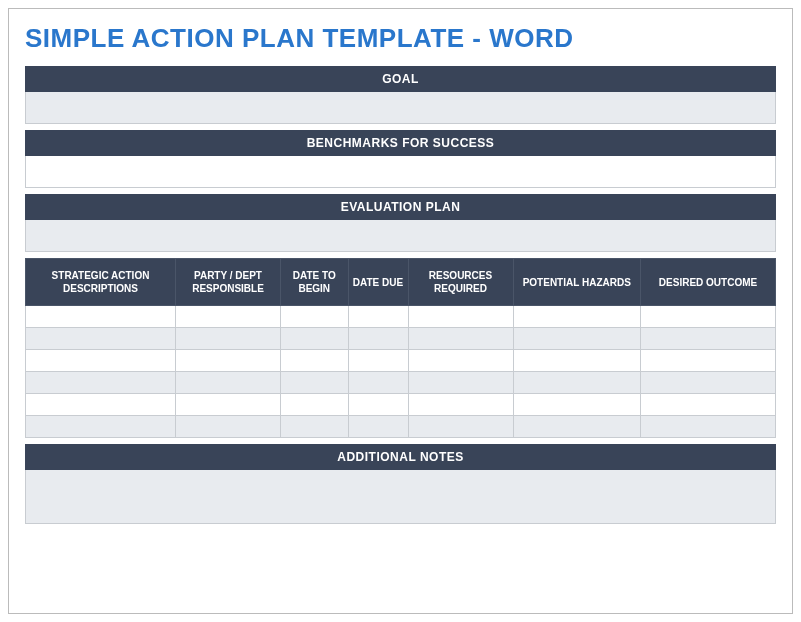  What do you see at coordinates (400, 79) in the screenshot?
I see `goal-header: GOAL` at bounding box center [400, 79].